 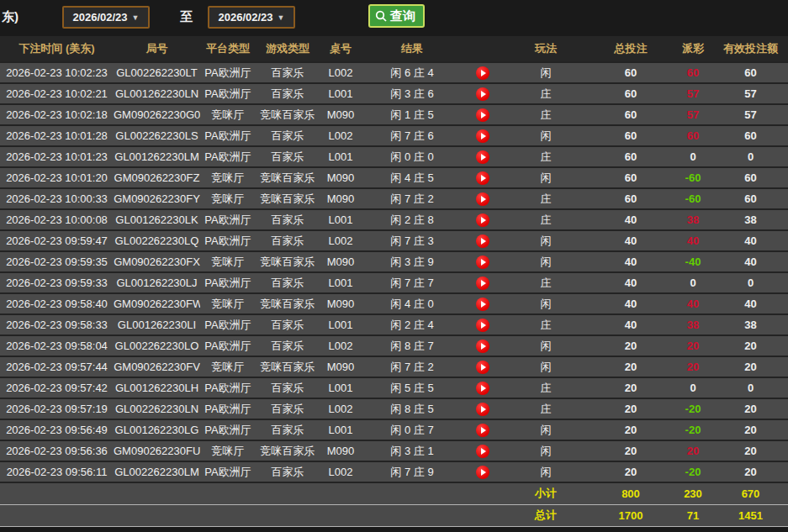 What do you see at coordinates (546, 282) in the screenshot?
I see `bet-type-cell: 庄` at bounding box center [546, 282].